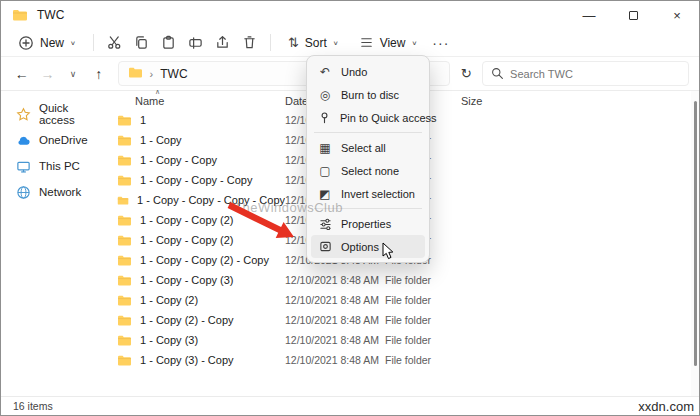  I want to click on command-toolbar: New ∨ ⇅ Sort ∨ View ∨, so click(350, 43).